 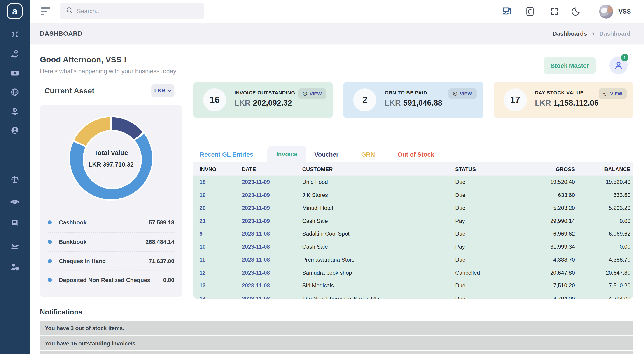 What do you see at coordinates (606, 11) in the screenshot?
I see `user-avatar` at bounding box center [606, 11].